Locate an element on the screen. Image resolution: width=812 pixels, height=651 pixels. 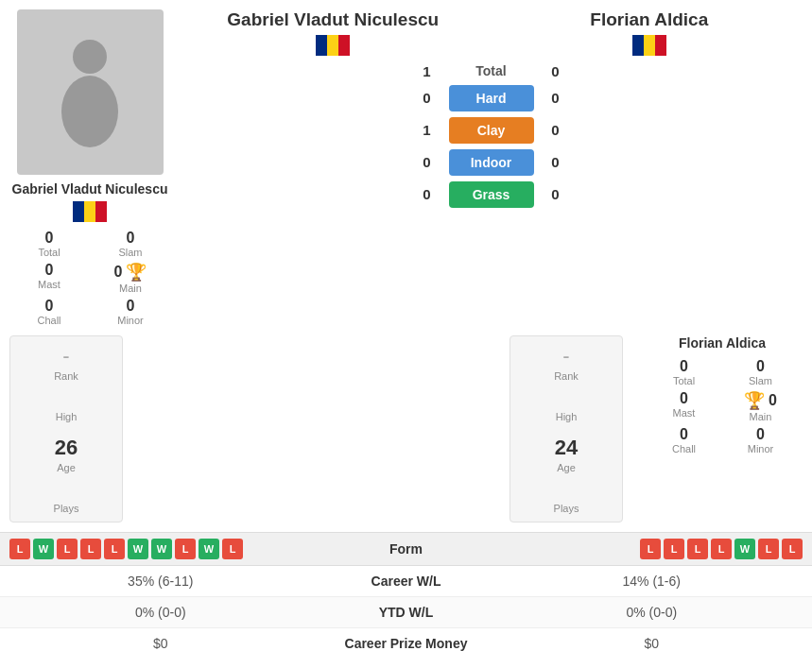
total-row: 1 Total 0 is located at coordinates (492, 72).